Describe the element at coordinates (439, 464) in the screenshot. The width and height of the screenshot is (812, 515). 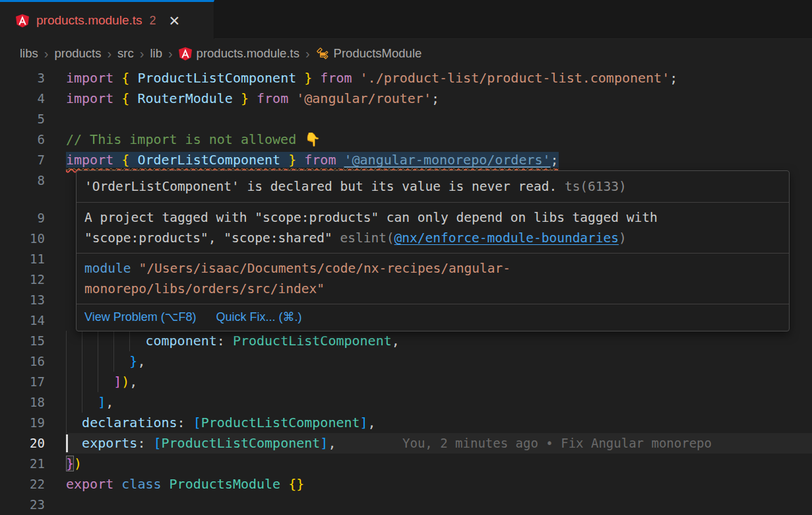
I see `code-text: })` at that location.